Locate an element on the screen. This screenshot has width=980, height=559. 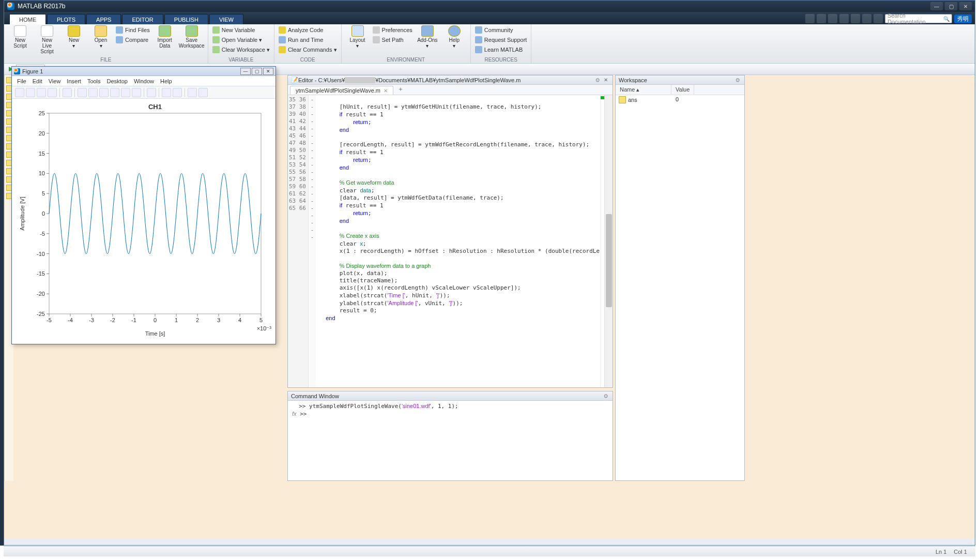
menu-view: View is located at coordinates (55, 81).